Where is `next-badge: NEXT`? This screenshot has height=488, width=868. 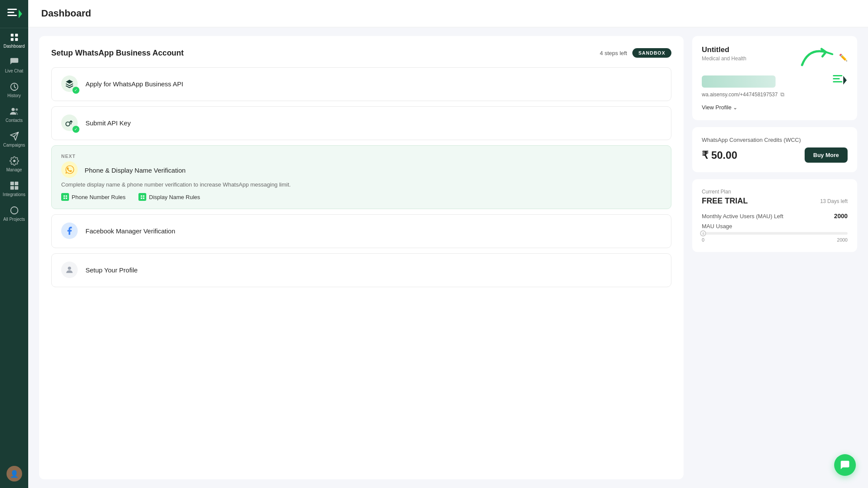
next-badge: NEXT is located at coordinates (361, 156).